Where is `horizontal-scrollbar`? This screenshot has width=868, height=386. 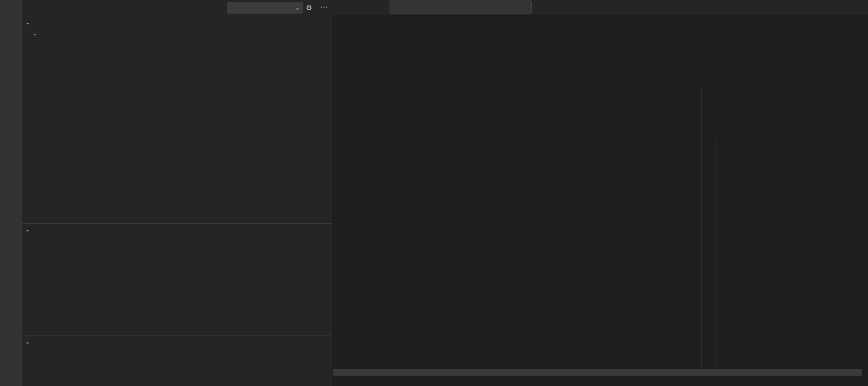 horizontal-scrollbar is located at coordinates (598, 372).